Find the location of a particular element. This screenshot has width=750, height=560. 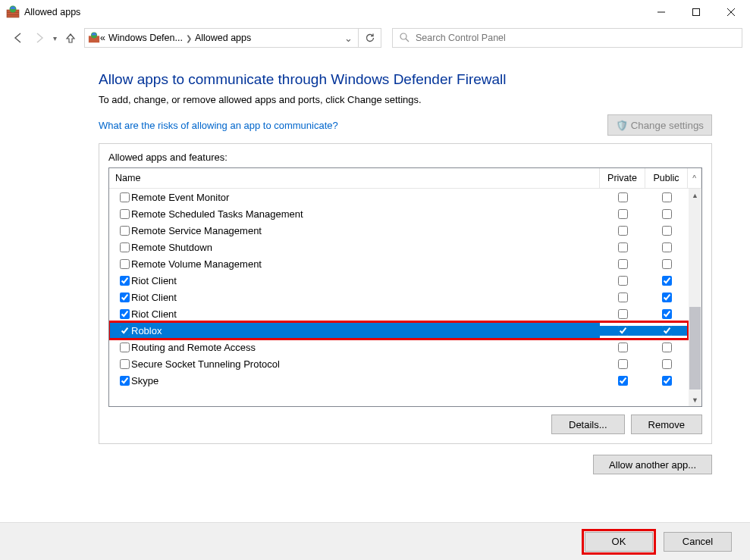

column-name: Name is located at coordinates (355, 178).